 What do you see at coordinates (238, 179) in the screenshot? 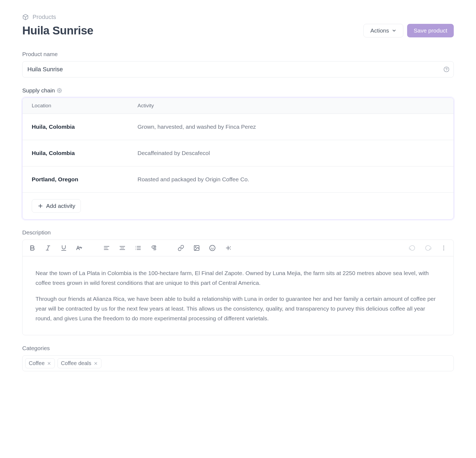
I see `table-row: Portland, Oregon Roasted and packaged by…` at bounding box center [238, 179].